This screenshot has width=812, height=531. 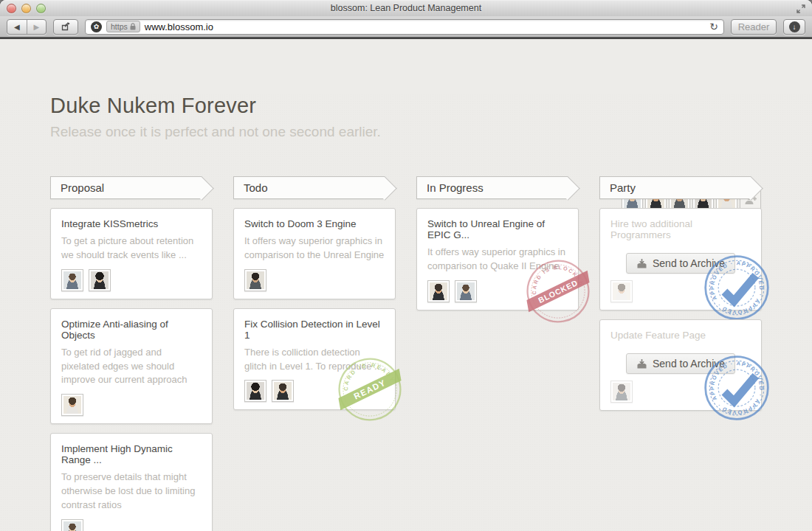 I want to click on card: Implement High Dynamic Range ... To pres…, so click(x=131, y=482).